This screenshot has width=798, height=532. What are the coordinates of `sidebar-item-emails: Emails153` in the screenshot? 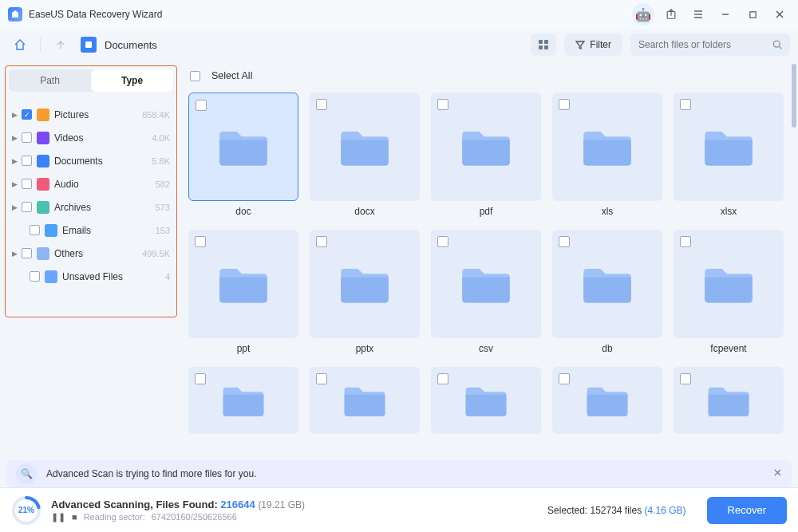 It's located at (91, 230).